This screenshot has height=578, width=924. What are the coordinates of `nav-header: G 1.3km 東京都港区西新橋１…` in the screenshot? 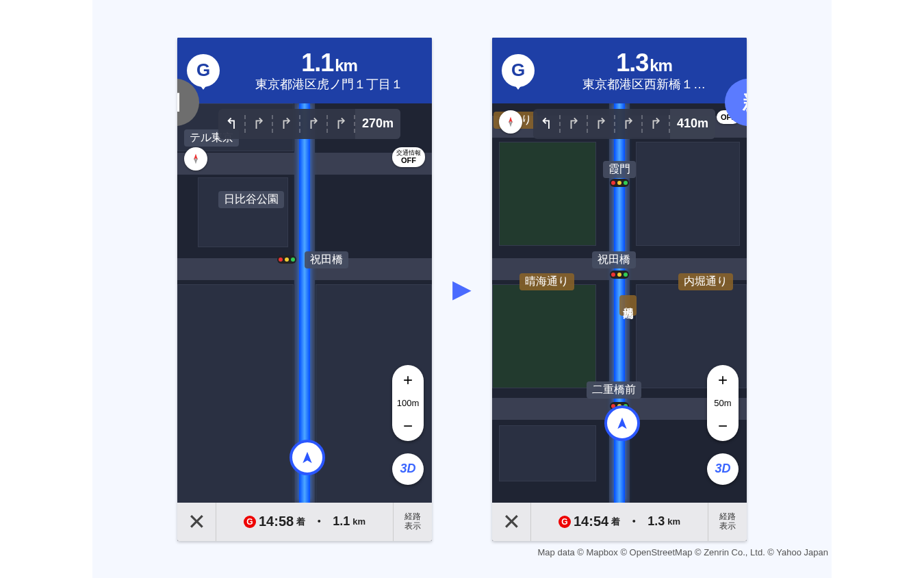 It's located at (619, 71).